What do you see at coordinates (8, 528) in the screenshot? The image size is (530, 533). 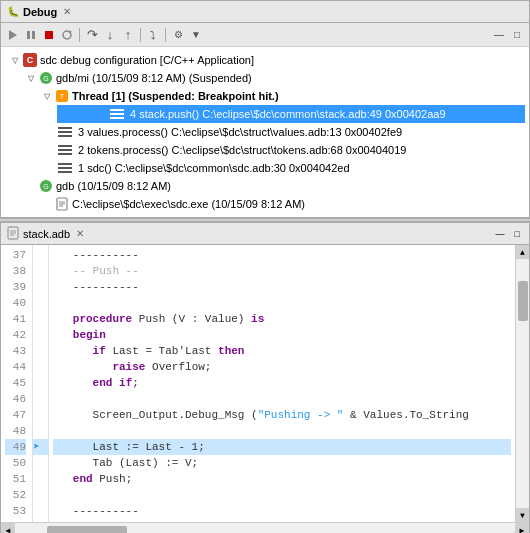 I see `scroll-left-button: ◀` at bounding box center [8, 528].